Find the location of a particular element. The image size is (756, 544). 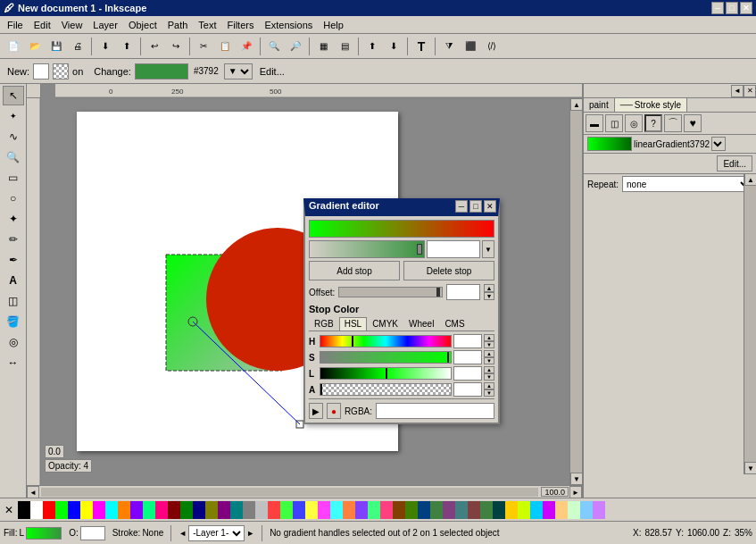

menu-layer: Layer is located at coordinates (105, 25).